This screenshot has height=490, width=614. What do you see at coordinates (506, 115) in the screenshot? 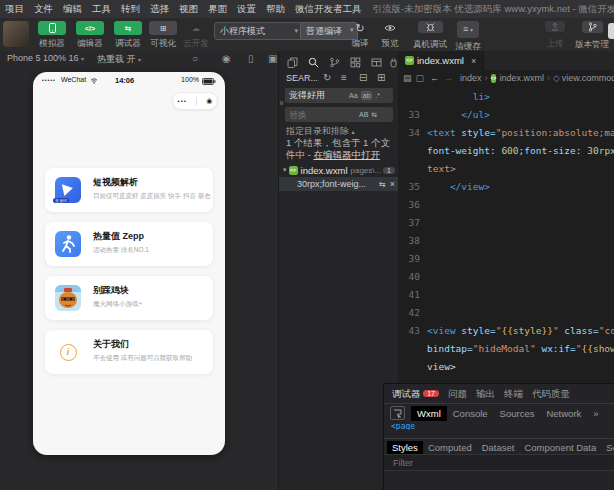
I see `code-line: 33 </ul>` at bounding box center [506, 115].